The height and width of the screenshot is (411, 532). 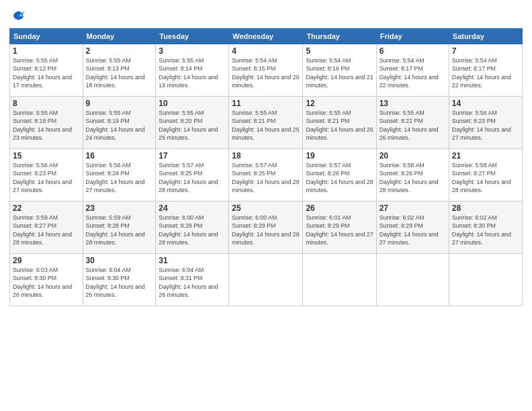 I want to click on calendar-week-row: 15 Sunrise: 5:56 AMSunset: 8:23 PMDaylig…, so click(x=266, y=175).